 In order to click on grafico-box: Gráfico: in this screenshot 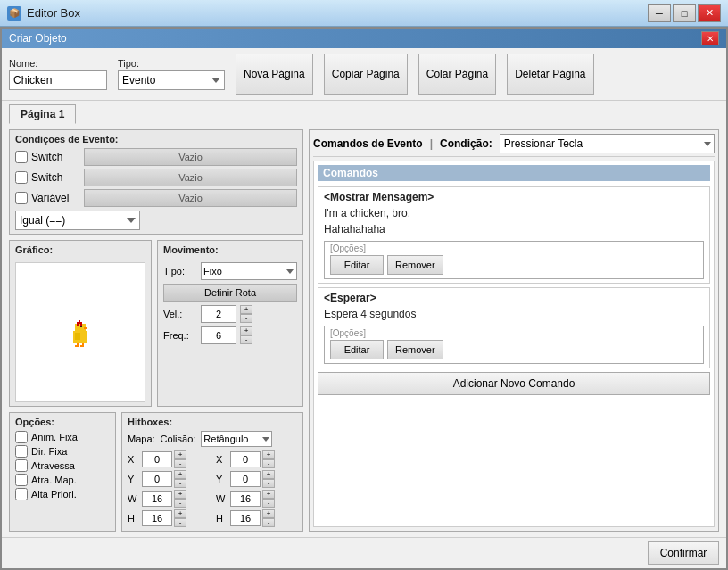, I will do `click(80, 323)`.